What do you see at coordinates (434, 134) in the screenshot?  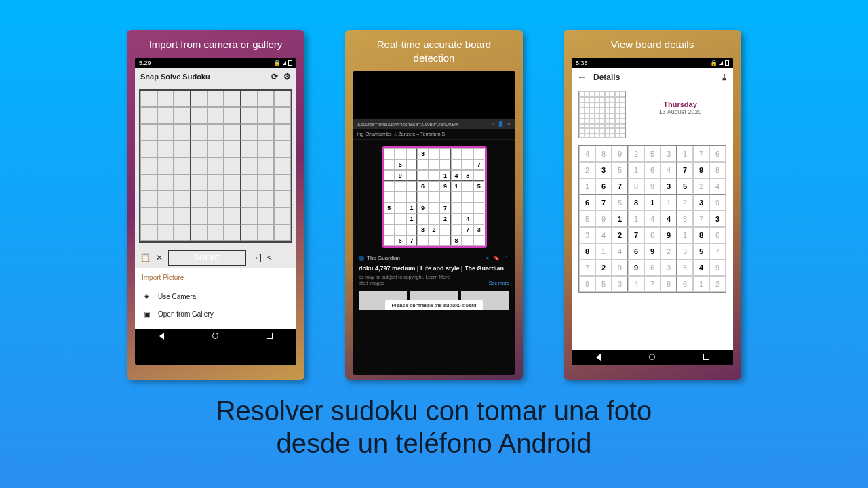 I see `browser-tabs: ing Strawberries ☆ Zanzele – Terrarium S` at bounding box center [434, 134].